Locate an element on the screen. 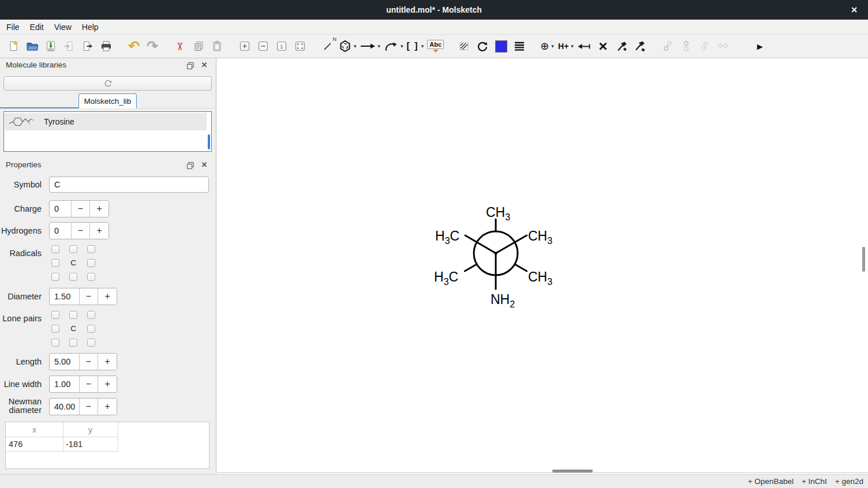  diameter-decrement-button: − is located at coordinates (89, 296).